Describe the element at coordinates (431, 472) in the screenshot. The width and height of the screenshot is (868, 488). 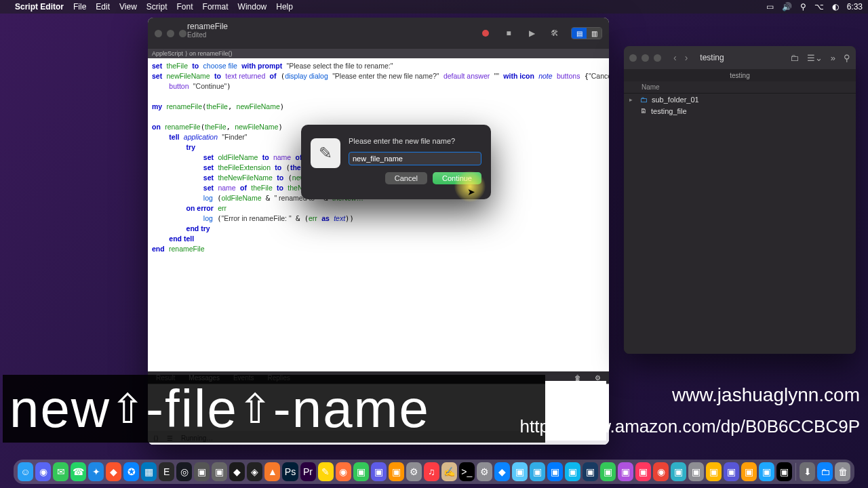
I see `dock-app-music: ♫` at that location.